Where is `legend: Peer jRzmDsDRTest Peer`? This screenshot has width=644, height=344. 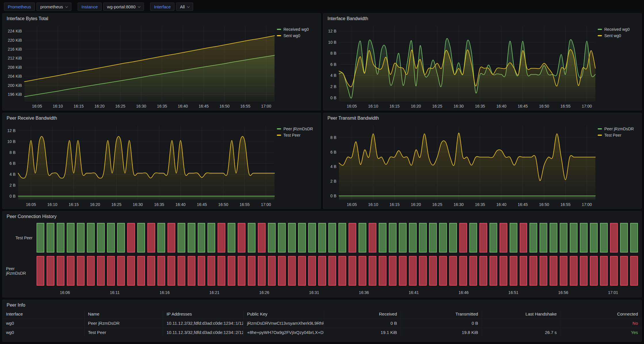 legend: Peer jRzmDsDRTest Peer is located at coordinates (299, 165).